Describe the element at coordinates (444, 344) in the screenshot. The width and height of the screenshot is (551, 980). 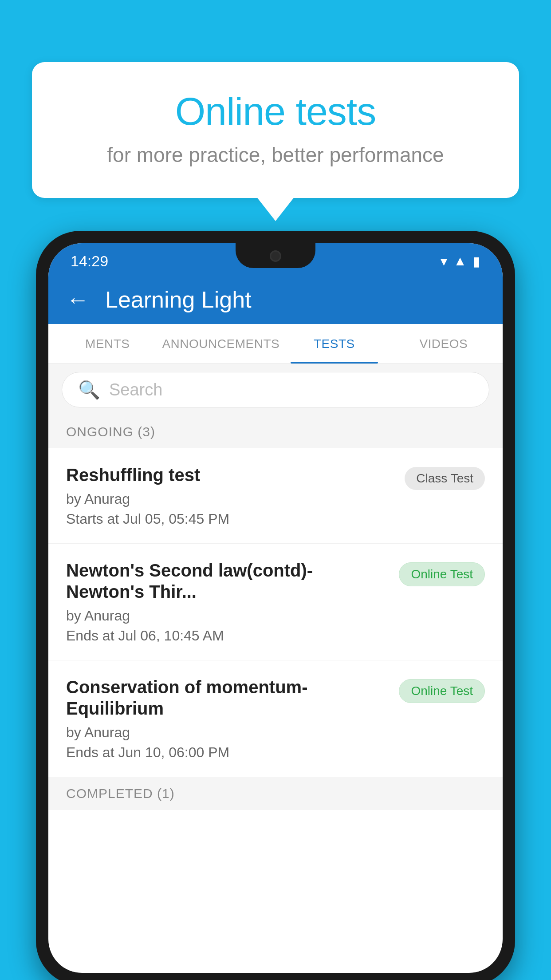
I see `tab-videos: VIDEOS` at that location.